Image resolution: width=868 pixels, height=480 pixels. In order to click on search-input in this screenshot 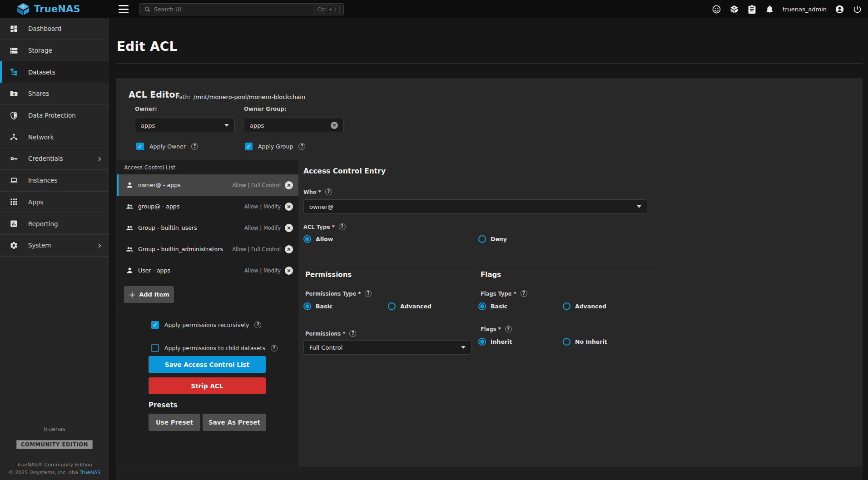, I will do `click(234, 9)`.